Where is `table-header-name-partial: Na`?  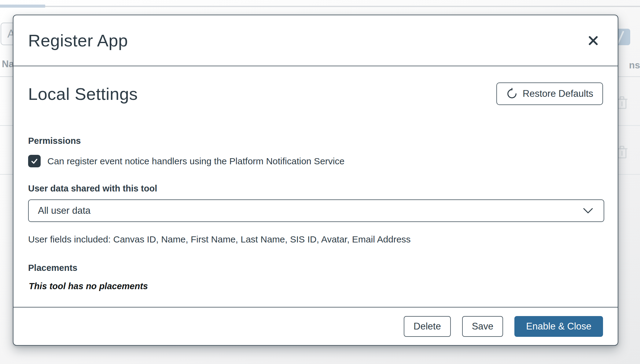
table-header-name-partial: Na is located at coordinates (8, 64).